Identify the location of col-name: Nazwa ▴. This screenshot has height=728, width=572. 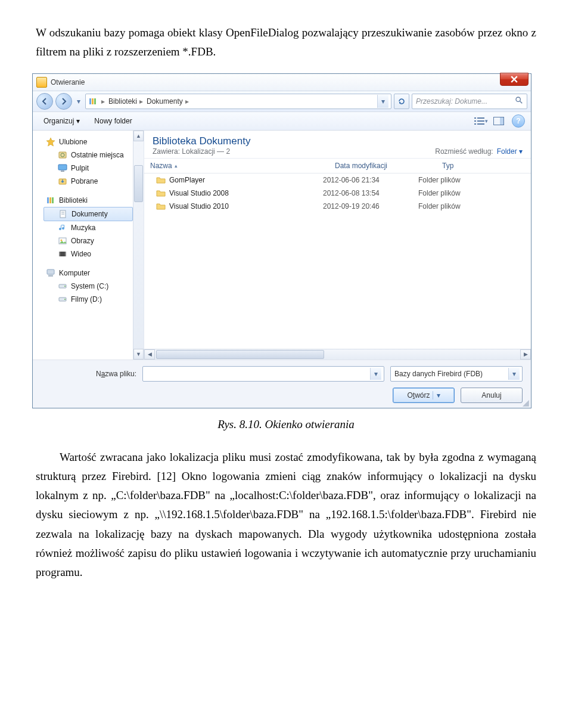
(237, 166).